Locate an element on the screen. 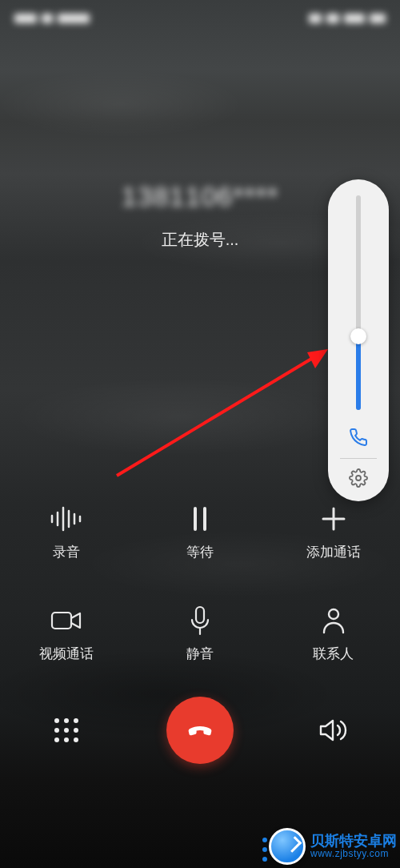 Image resolution: width=400 pixels, height=868 pixels. bottom-controls is located at coordinates (200, 730).